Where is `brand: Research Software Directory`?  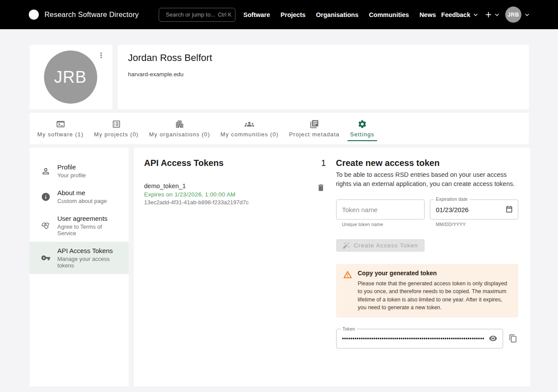 brand: Research Software Directory is located at coordinates (84, 15).